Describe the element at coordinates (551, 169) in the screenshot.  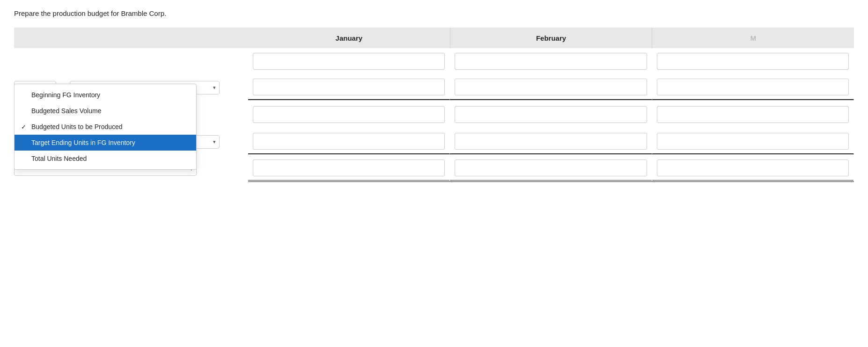
I see `single-select-cell-feb` at that location.